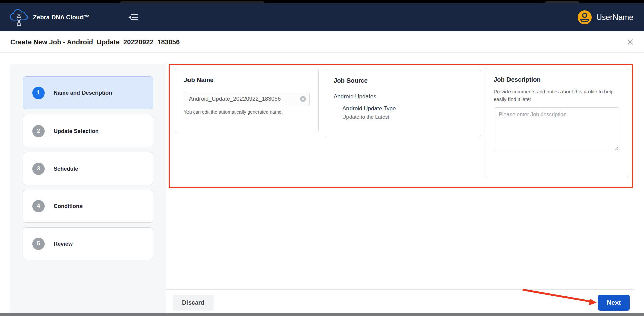 The image size is (644, 316). Describe the element at coordinates (88, 244) in the screenshot. I see `step-review: 5 Review` at that location.